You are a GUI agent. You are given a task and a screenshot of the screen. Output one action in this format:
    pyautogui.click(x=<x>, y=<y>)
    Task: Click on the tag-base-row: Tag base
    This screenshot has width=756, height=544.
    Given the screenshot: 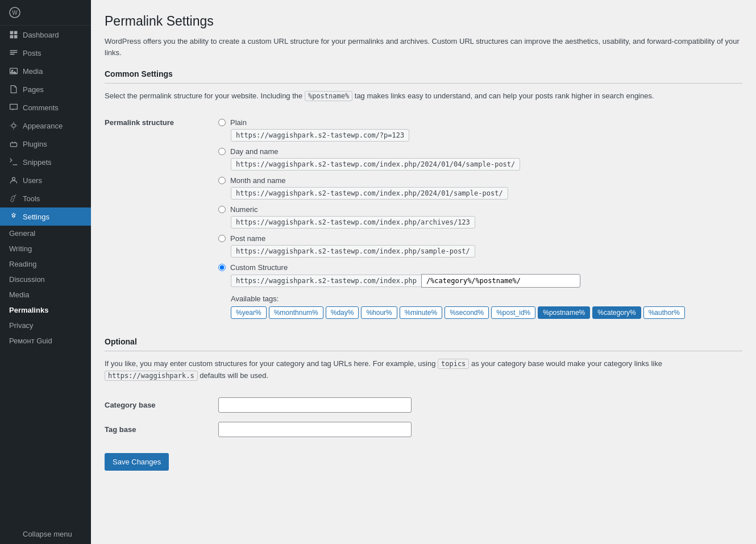 What is the action you would take?
    pyautogui.click(x=423, y=430)
    